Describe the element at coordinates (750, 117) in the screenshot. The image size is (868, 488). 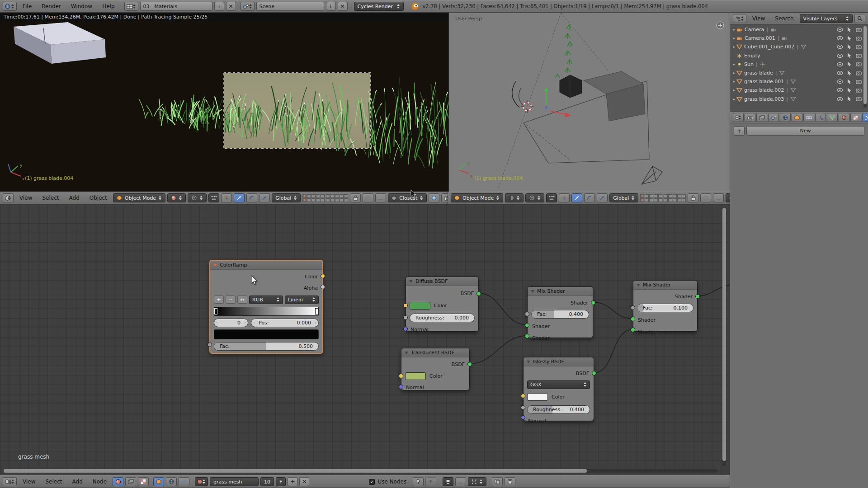
I see `tab-render` at that location.